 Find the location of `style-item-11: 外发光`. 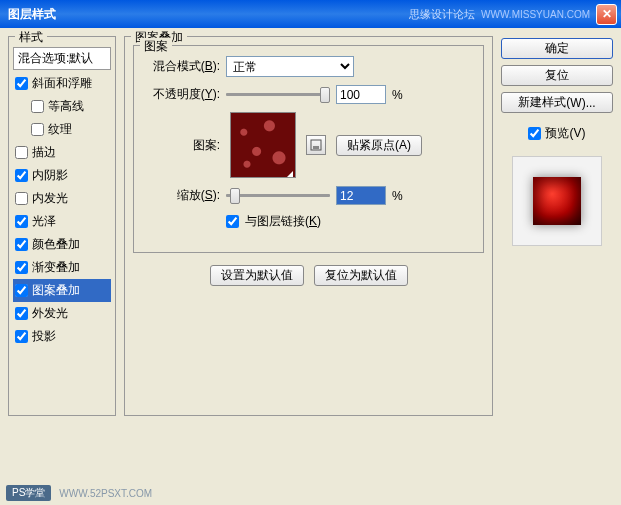

style-item-11: 外发光 is located at coordinates (62, 314).